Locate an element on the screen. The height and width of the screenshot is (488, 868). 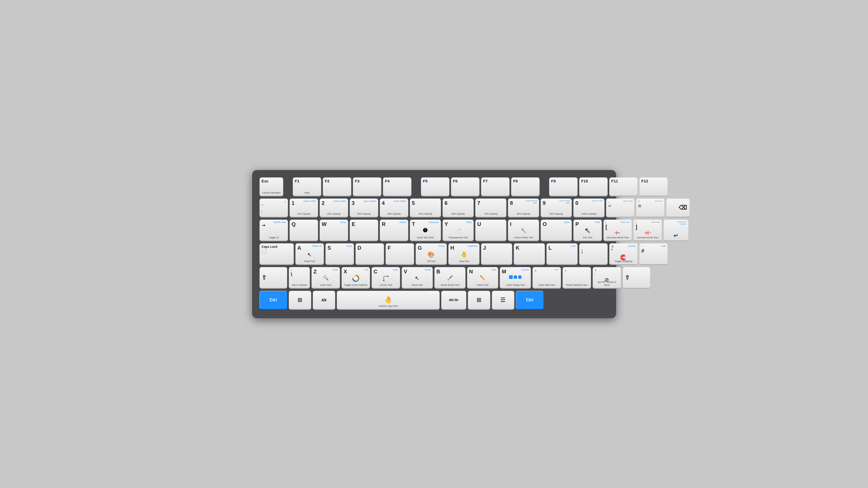
key-a: Select All A ↖ Node Tool is located at coordinates (310, 254).